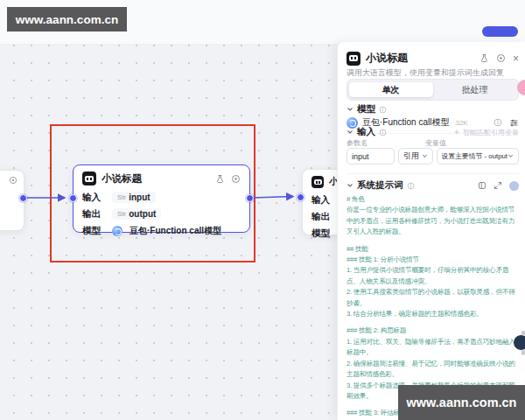 The height and width of the screenshot is (420, 525). What do you see at coordinates (136, 214) in the screenshot?
I see `output-value-pill: Str output` at bounding box center [136, 214].